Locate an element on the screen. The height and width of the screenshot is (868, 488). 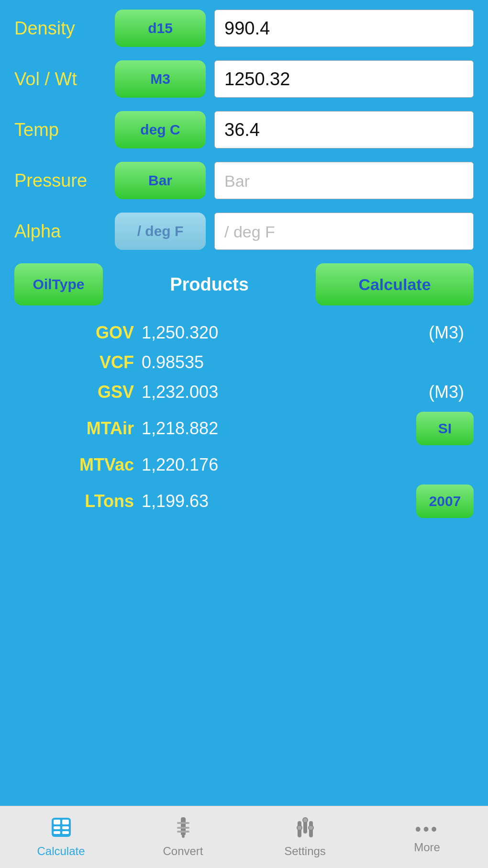
density-label: Density is located at coordinates (65, 29).